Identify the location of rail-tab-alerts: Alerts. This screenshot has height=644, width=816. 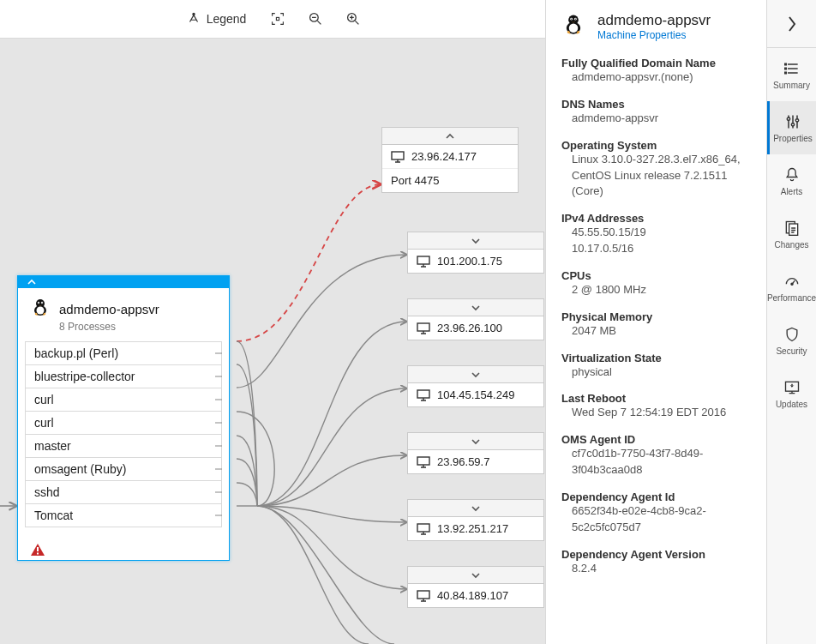
(792, 181).